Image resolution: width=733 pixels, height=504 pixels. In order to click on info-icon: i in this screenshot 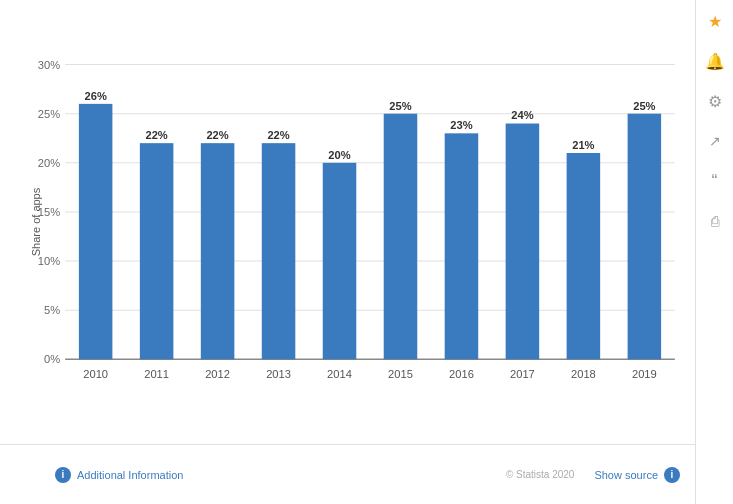, I will do `click(63, 475)`.